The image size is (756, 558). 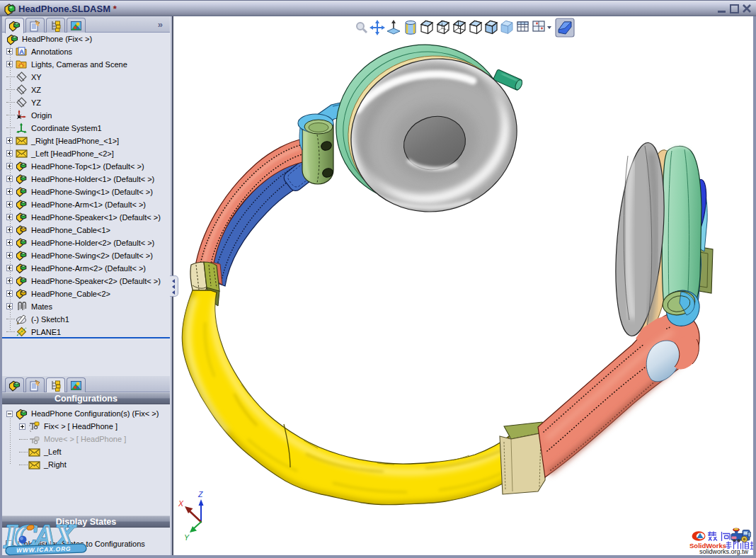 What do you see at coordinates (187, 537) in the screenshot?
I see `svg-text: Y` at bounding box center [187, 537].